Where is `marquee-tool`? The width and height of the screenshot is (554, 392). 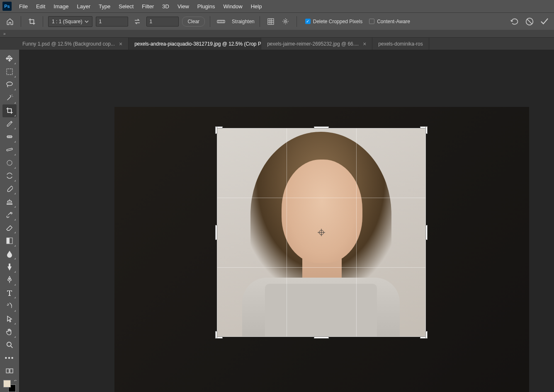 marquee-tool is located at coordinates (10, 71).